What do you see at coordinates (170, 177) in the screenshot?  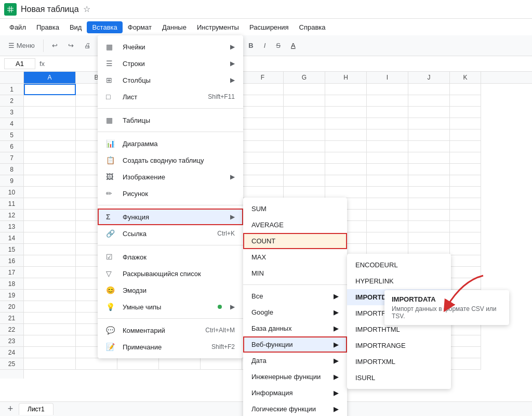 I see `insert-image: 🖼 Изображение ▶` at bounding box center [170, 177].